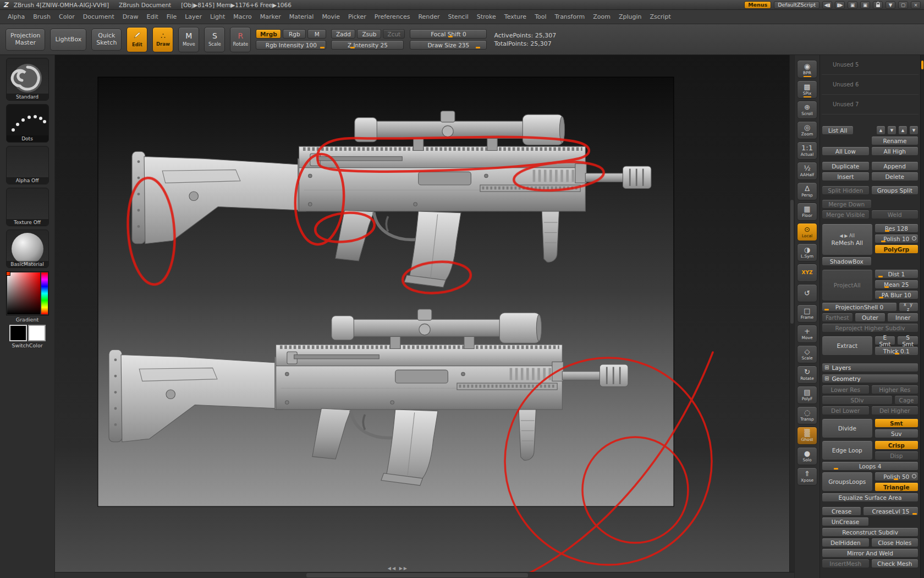 The image size is (924, 578). Describe the element at coordinates (895, 564) in the screenshot. I see `check-mesh-button: Check Mesh` at that location.